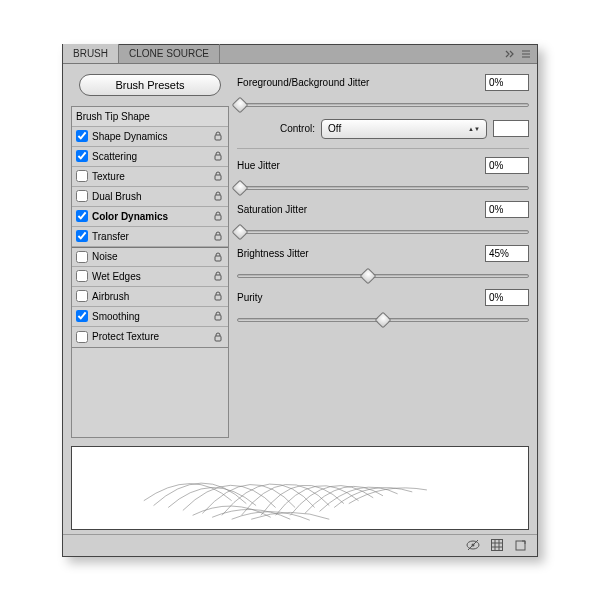 This screenshot has height=600, width=600. What do you see at coordinates (383, 188) in the screenshot?
I see `slider-hue-jitter` at bounding box center [383, 188].